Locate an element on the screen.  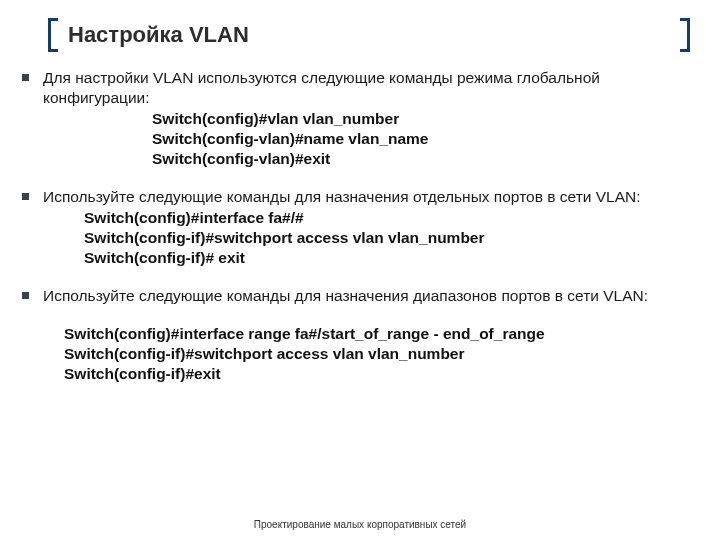
command-line: Switch(config-if)# exit is located at coordinates (387, 258).